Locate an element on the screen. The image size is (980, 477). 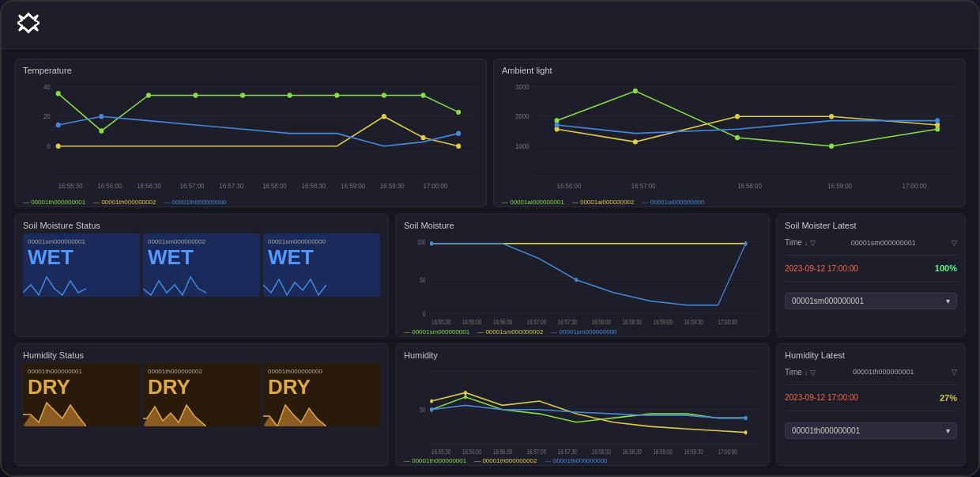
temperature-chart: 40 20 0 16:55:30 16:56:00 16:56:30 16:57… is located at coordinates (251, 138).